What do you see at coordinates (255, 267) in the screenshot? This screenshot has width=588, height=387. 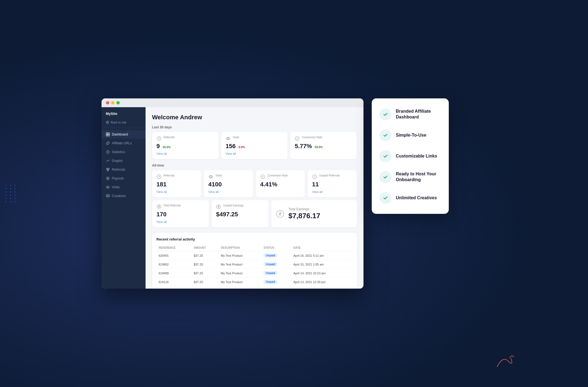 I see `activity-table: Reference Amount Description Status Date…` at bounding box center [255, 267].